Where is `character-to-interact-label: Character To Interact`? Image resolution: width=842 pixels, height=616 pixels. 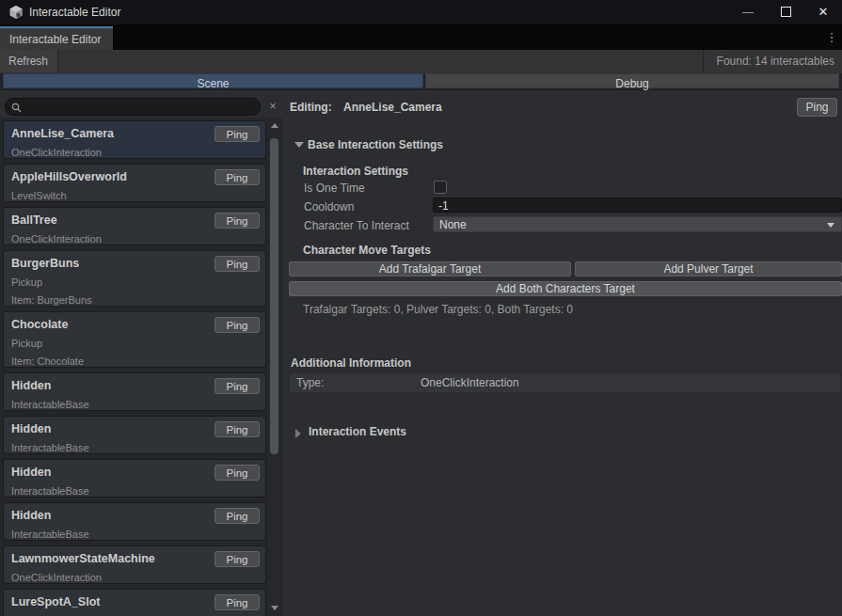
character-to-interact-label: Character To Interact is located at coordinates (357, 226).